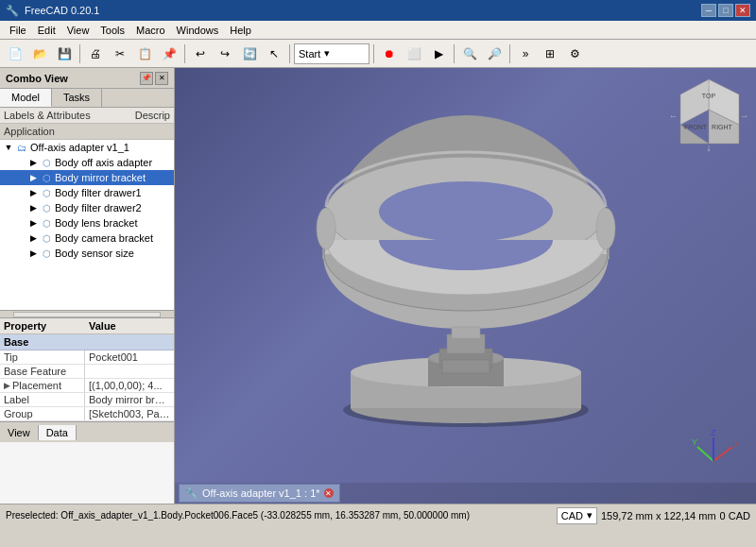 The width and height of the screenshot is (756, 547). Describe the element at coordinates (26, 98) in the screenshot. I see `tab-model: Model` at that location.